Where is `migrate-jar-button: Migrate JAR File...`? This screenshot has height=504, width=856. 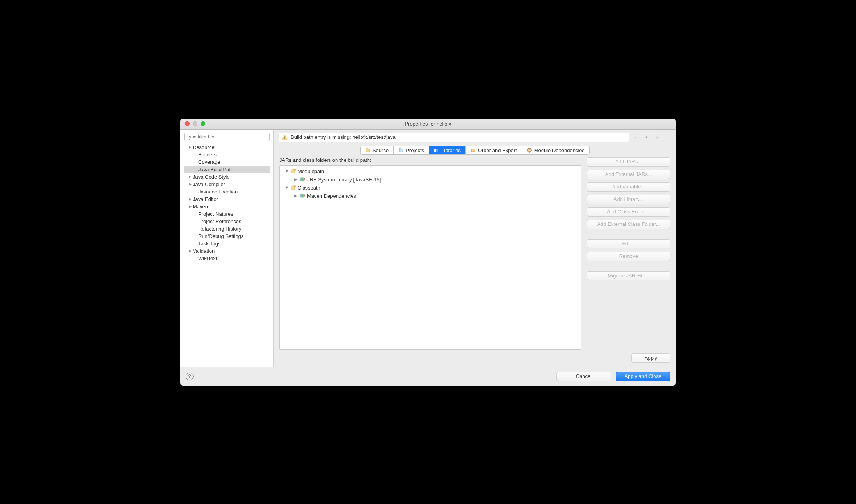 migrate-jar-button: Migrate JAR File... is located at coordinates (629, 276).